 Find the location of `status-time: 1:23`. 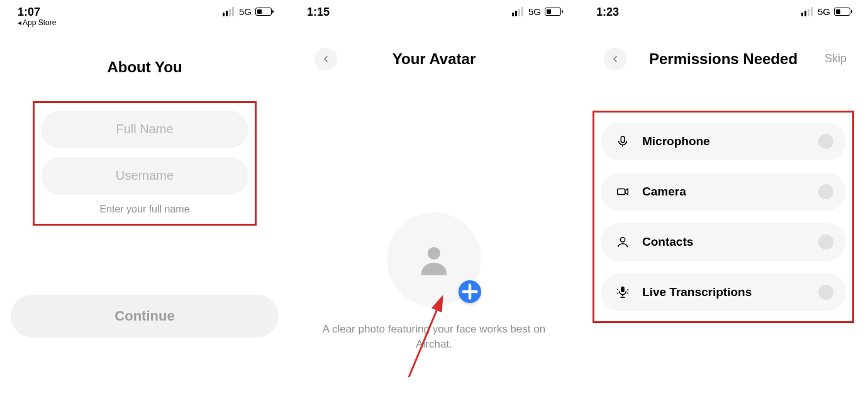

status-time: 1:23 is located at coordinates (608, 13).